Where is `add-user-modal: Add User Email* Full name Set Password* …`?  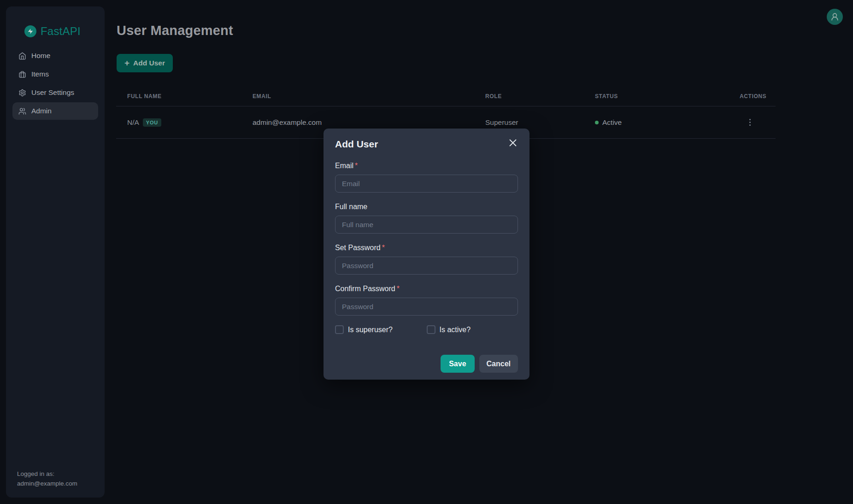
add-user-modal: Add User Email* Full name Set Password* … is located at coordinates (427, 254).